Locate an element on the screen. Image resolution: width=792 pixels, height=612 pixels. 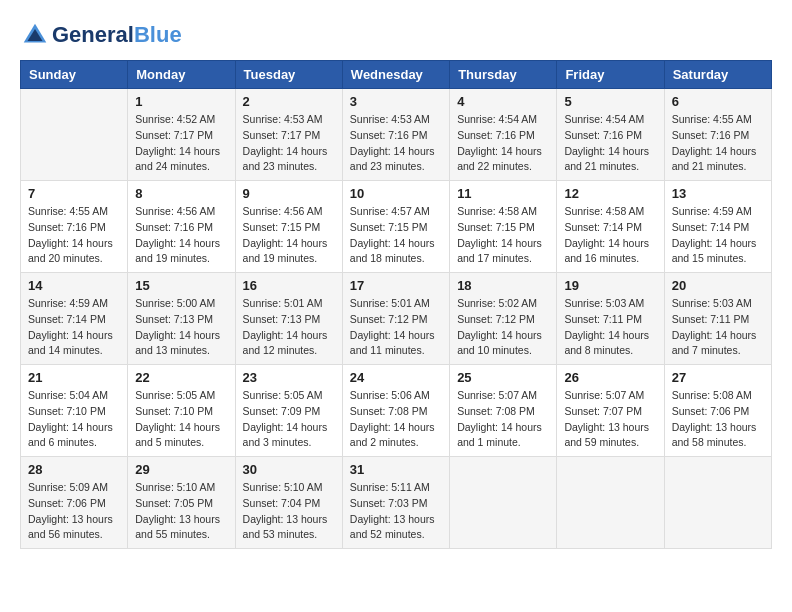
day-info: Sunrise: 4:53 AMSunset: 7:17 PMDaylight:… is located at coordinates (289, 144).